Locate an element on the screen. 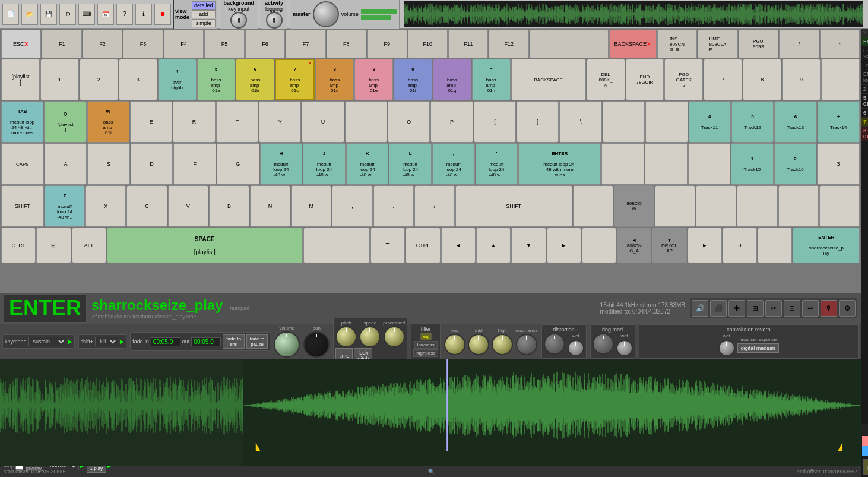  f8-key: F8 is located at coordinates (347, 44).